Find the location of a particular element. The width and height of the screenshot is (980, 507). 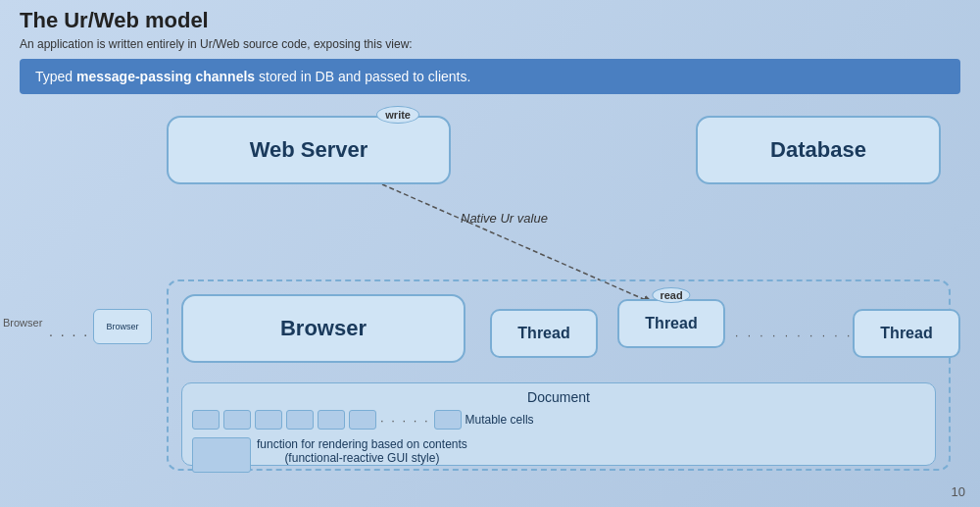

thread3-label: Thread is located at coordinates (906, 333).